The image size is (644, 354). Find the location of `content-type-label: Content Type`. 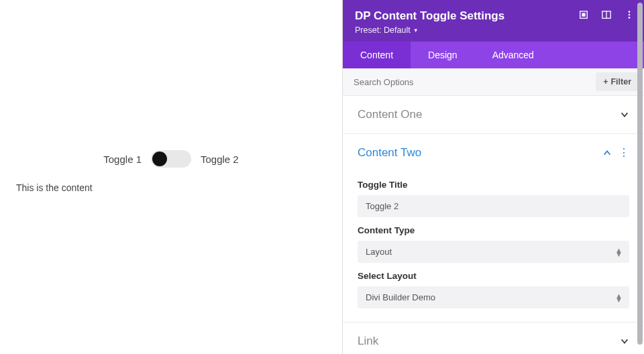

content-type-label: Content Type is located at coordinates (494, 231).